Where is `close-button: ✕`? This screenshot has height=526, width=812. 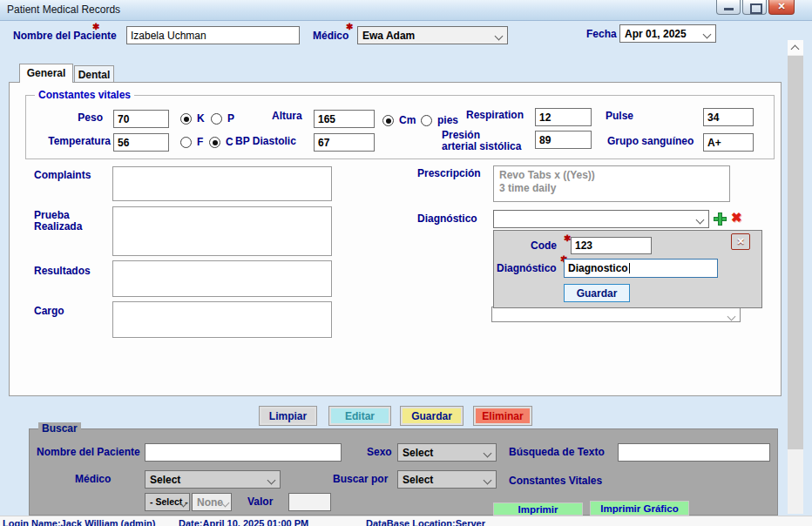 close-button: ✕ is located at coordinates (782, 7).